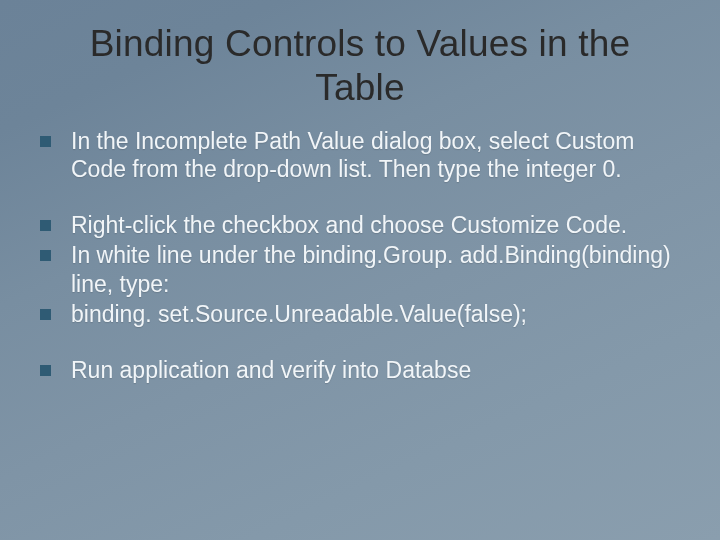  I want to click on list-item-text: Right-click the checkbox and choose Cust…, so click(372, 225).